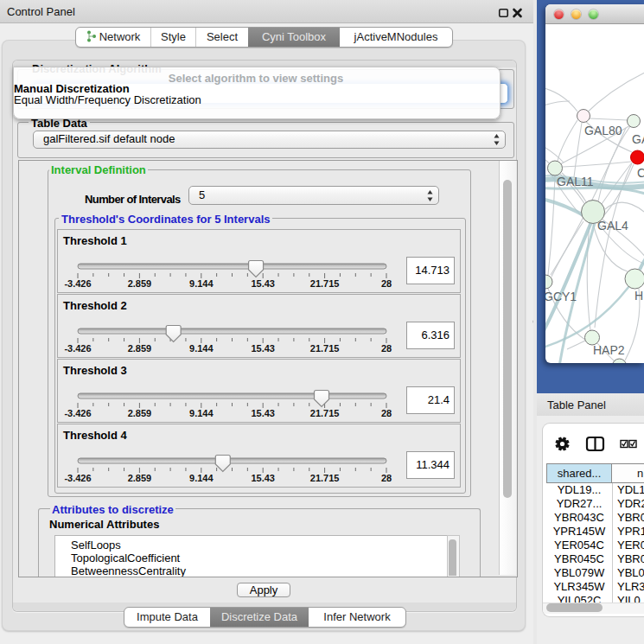 Image resolution: width=644 pixels, height=644 pixels. What do you see at coordinates (638, 139) in the screenshot?
I see `svg-text: GA` at bounding box center [638, 139].